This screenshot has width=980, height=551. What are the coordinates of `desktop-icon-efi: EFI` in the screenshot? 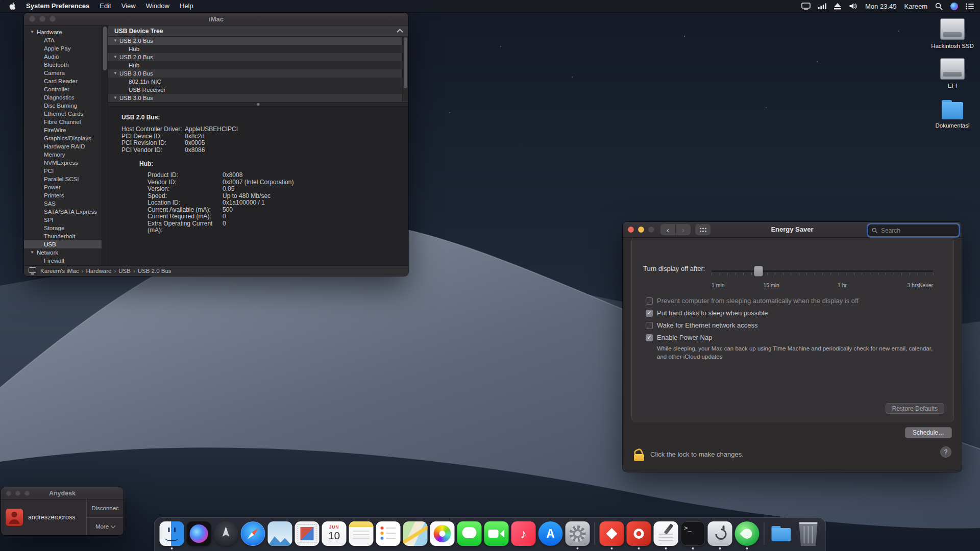 It's located at (952, 73).